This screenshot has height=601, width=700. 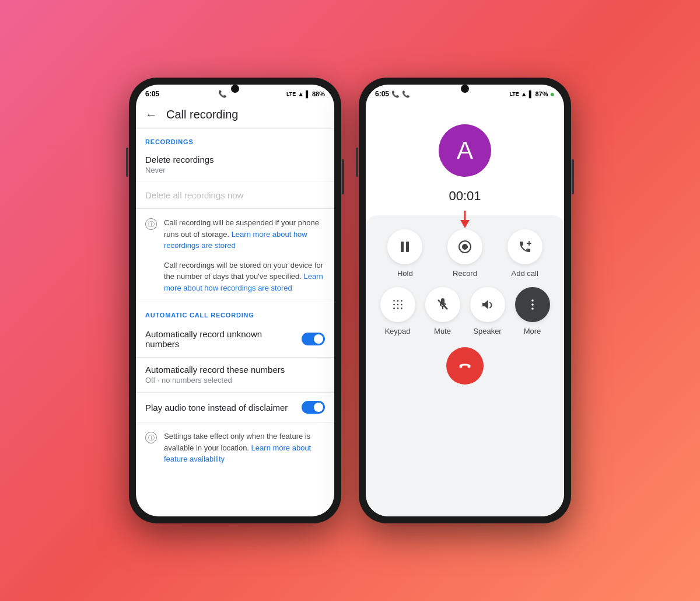 I want to click on time-left: 6:05, so click(x=152, y=94).